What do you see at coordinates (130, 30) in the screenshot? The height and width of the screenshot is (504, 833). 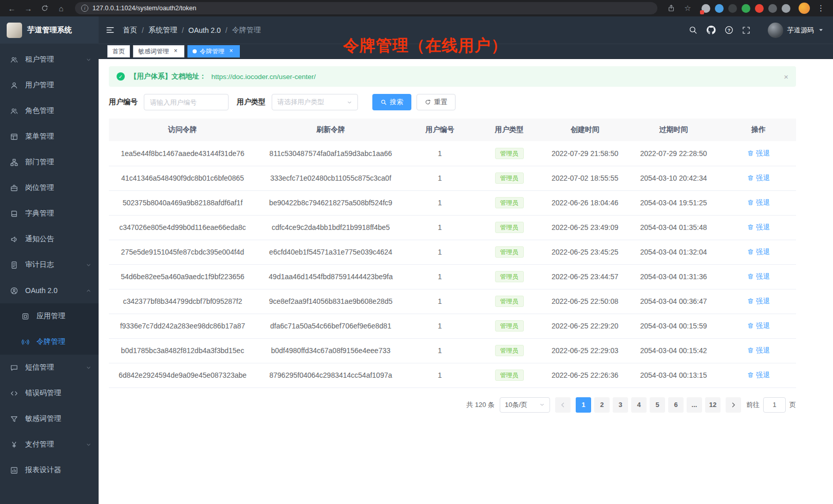 I see `breadcrumb-item: 首页` at bounding box center [130, 30].